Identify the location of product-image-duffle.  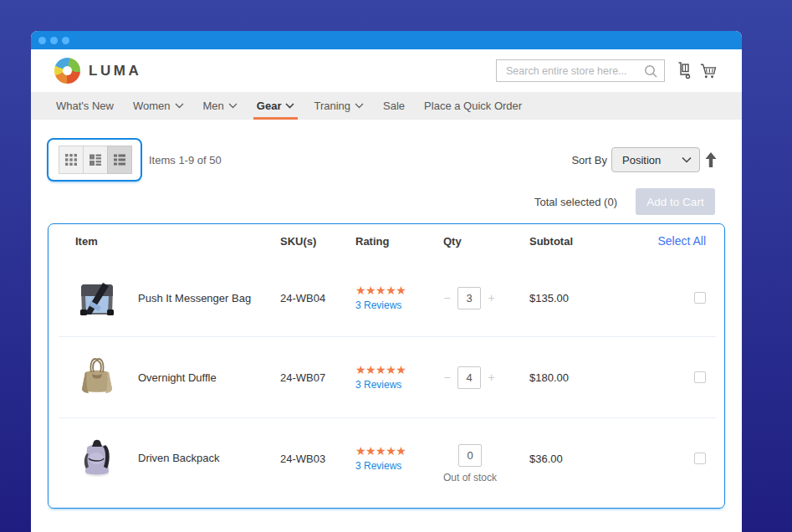
(97, 377).